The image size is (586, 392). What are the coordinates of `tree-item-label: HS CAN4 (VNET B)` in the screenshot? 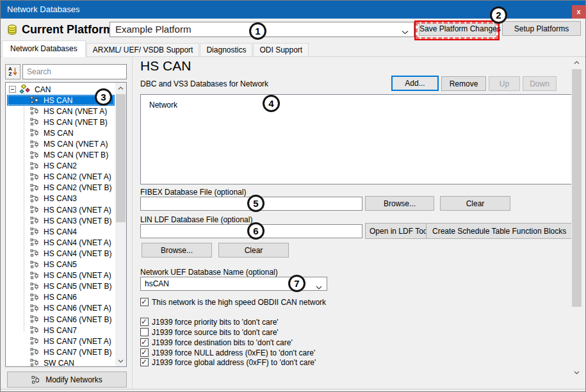 It's located at (77, 254).